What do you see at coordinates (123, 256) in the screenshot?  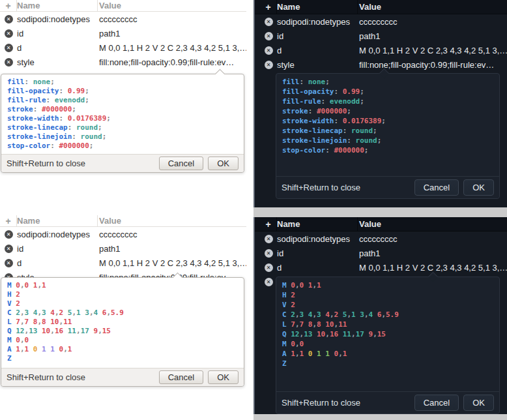 I see `attr-rows: ✕sodipodi:nodetypesccccccccc✕idpath1✕dM …` at bounding box center [123, 256].